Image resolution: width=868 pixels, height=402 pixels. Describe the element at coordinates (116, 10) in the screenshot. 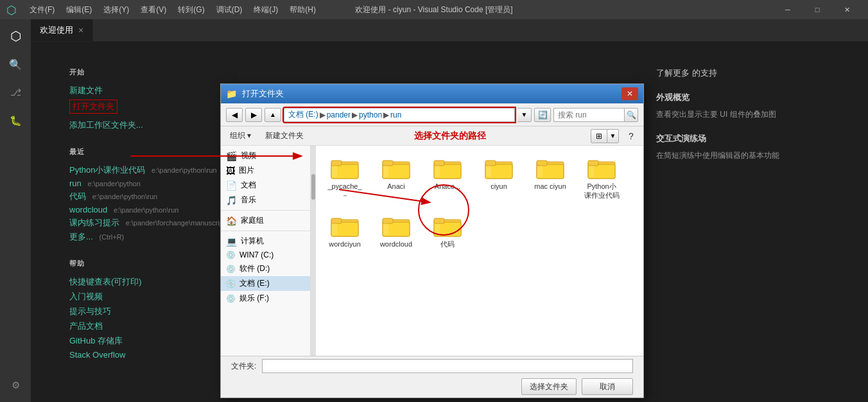

I see `menu-select: 选择(Y)` at that location.